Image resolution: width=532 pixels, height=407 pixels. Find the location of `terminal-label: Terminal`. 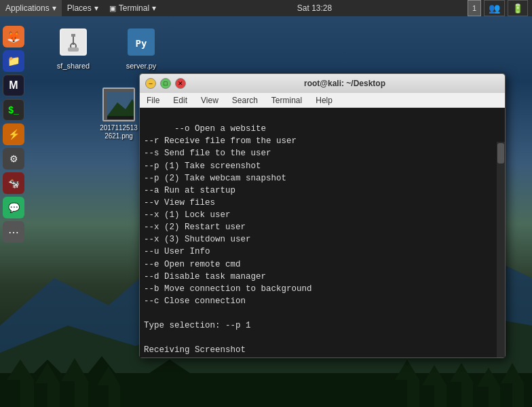

terminal-label: Terminal is located at coordinates (134, 8).